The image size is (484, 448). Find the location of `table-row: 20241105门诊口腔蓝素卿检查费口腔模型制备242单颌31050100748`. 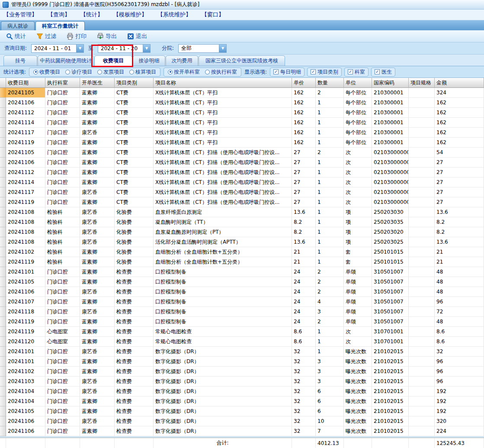

table-row: 20241105门诊口腔蓝素卿检查费口腔模型制备242单颌31050100748 is located at coordinates (242, 282).